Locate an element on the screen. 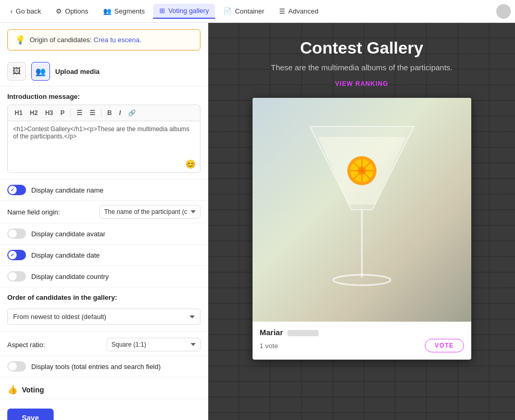  display-candidate-avatar-toggle is located at coordinates (17, 234).